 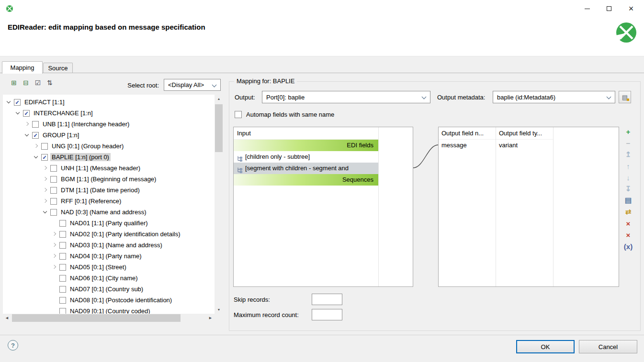 I want to click on input-column-header: Input, so click(x=306, y=133).